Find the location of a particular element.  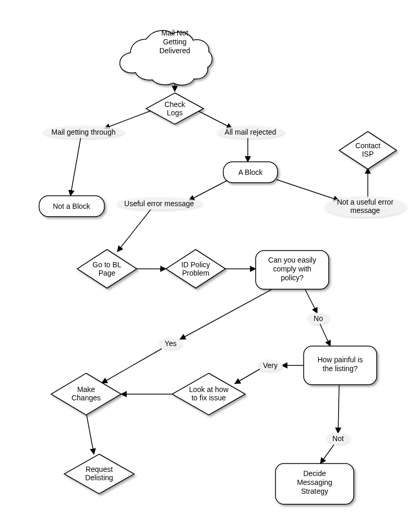

svg-text: the listing? is located at coordinates (340, 369).